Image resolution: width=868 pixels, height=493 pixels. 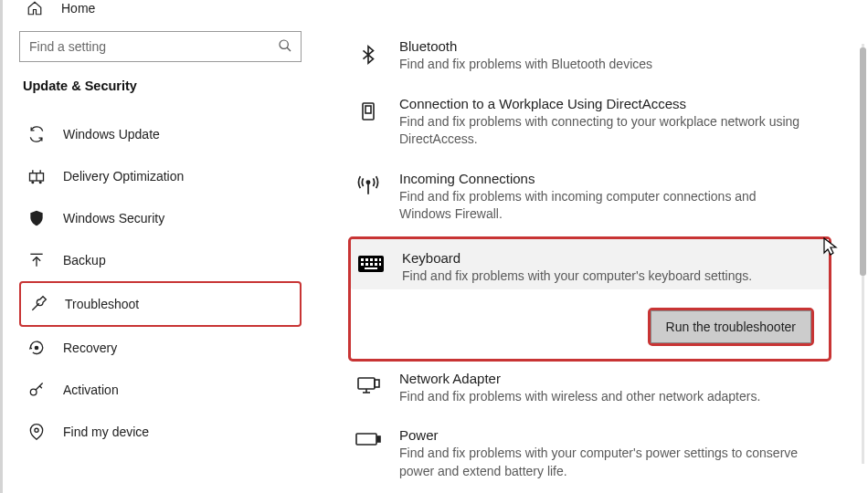 I want to click on sidebar-item-label: Backup, so click(x=84, y=260).